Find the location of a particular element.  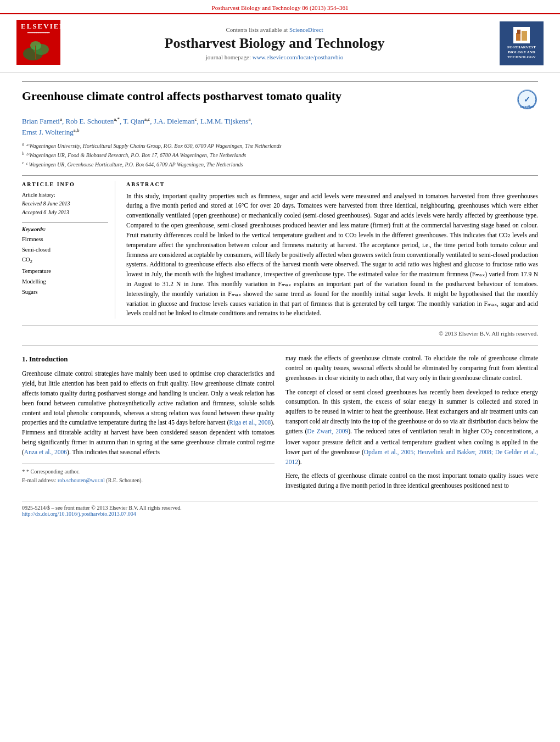

contents-label: Contents lists available at is located at coordinates (257, 30).